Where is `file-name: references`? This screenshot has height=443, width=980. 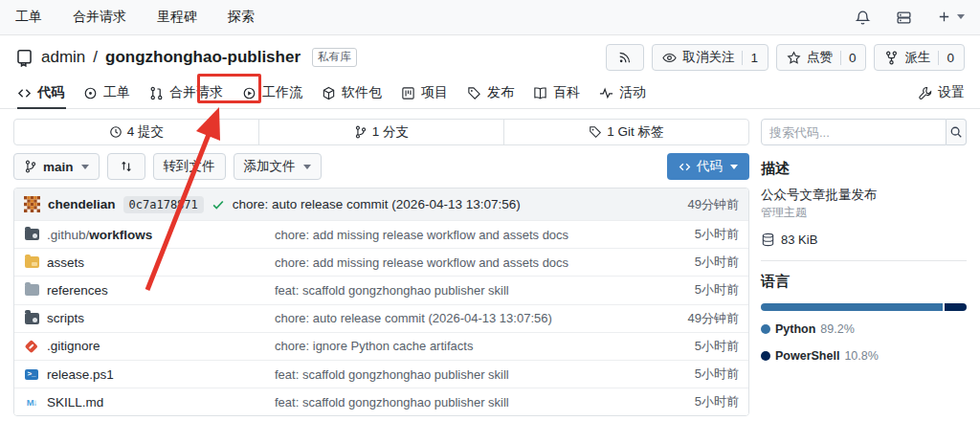 file-name: references is located at coordinates (78, 291).